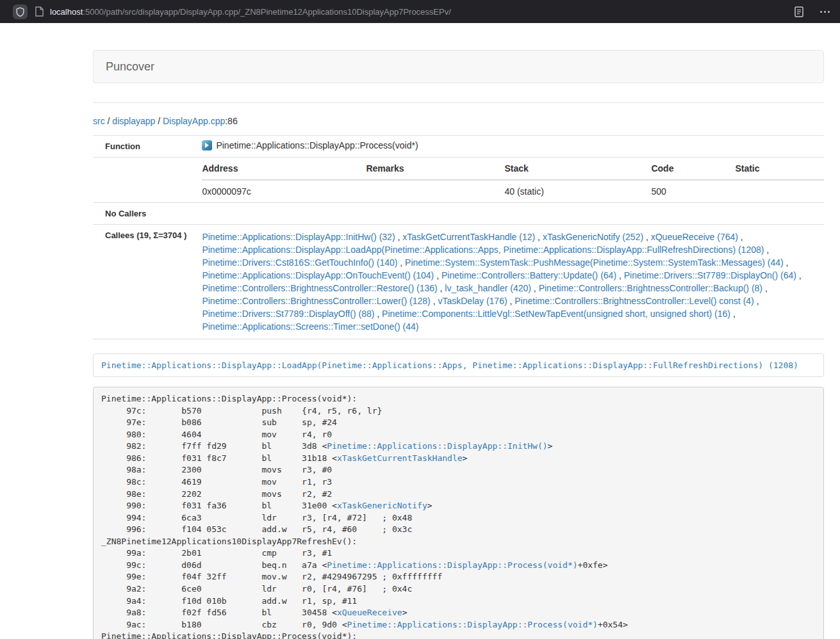 This screenshot has height=639, width=840. What do you see at coordinates (578, 191) in the screenshot?
I see `stack-value: 40 (static)` at bounding box center [578, 191].